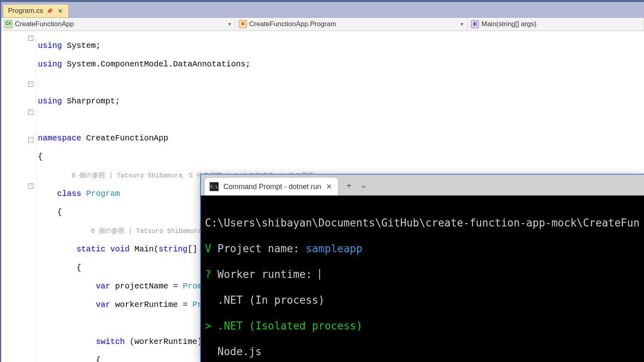 The height and width of the screenshot is (362, 644). I want to click on terminal-tab: C:\ Command Prompt - dotnet run ✕, so click(271, 187).